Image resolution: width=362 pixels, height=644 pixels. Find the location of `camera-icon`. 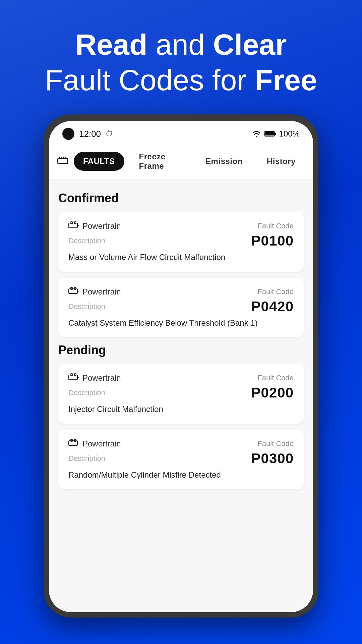

camera-icon is located at coordinates (68, 134).